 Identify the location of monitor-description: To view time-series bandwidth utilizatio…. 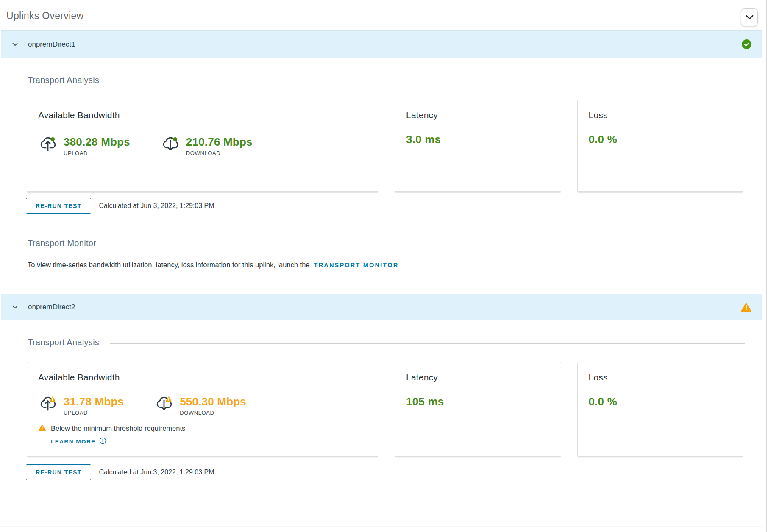
(169, 265).